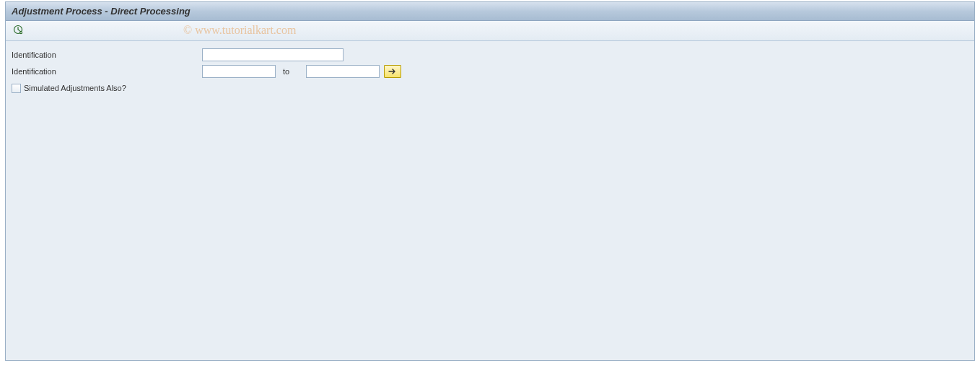  I want to click on title-bar: Adjustment Process - Direct Processing, so click(490, 12).